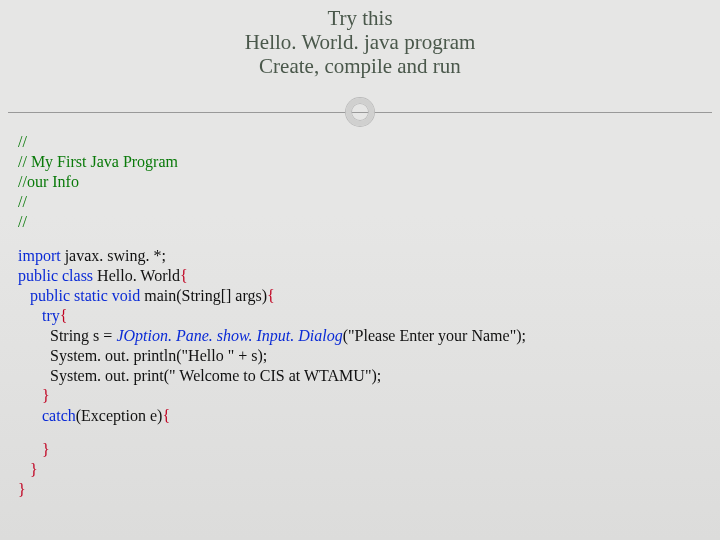  What do you see at coordinates (120, 416) in the screenshot?
I see `catch-args: (Exception e)` at bounding box center [120, 416].